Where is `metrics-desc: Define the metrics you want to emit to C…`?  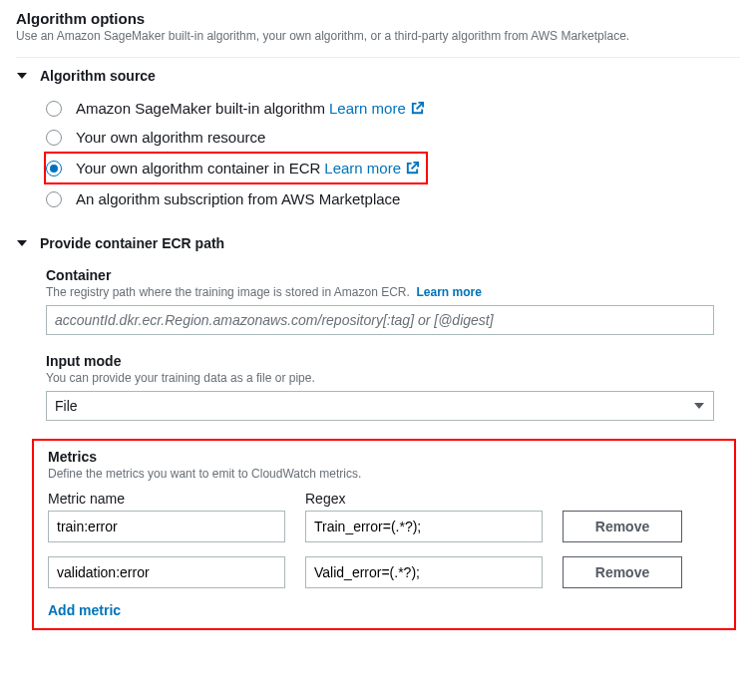
metrics-desc: Define the metrics you want to emit to C… is located at coordinates (384, 474).